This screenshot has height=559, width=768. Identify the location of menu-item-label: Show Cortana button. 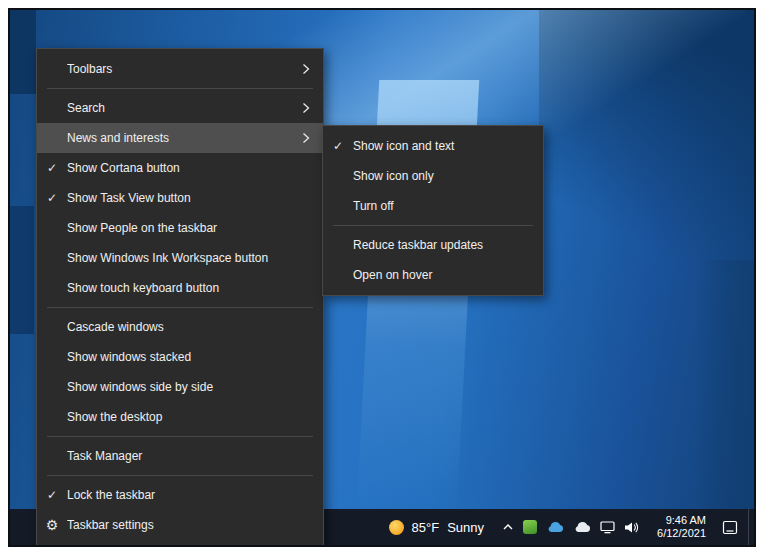
(195, 168).